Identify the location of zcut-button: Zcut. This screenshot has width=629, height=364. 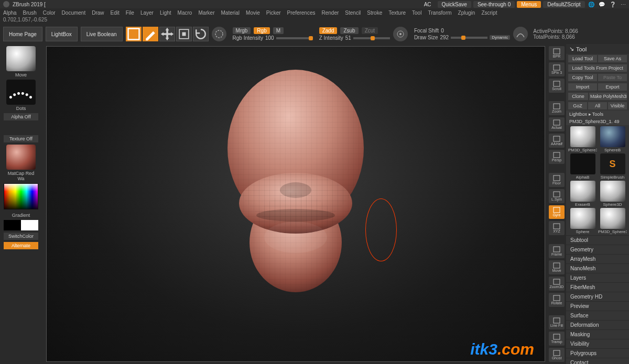
(370, 30).